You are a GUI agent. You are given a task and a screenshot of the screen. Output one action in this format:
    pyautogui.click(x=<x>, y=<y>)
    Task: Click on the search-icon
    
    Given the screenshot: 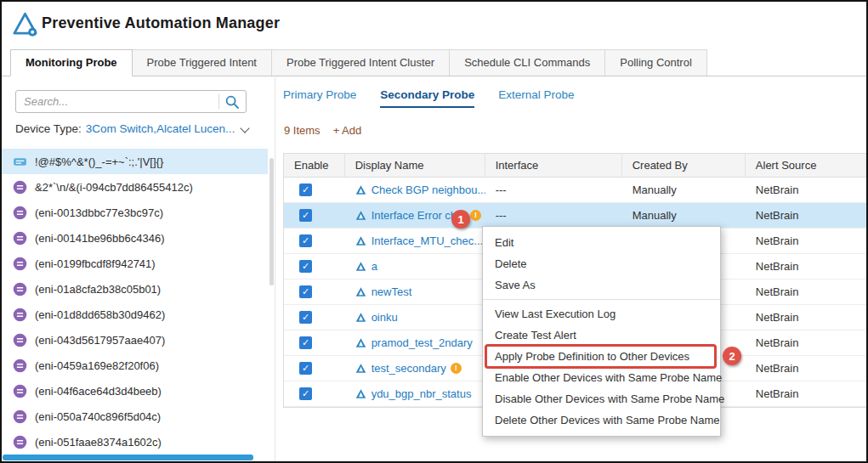 What is the action you would take?
    pyautogui.click(x=232, y=102)
    